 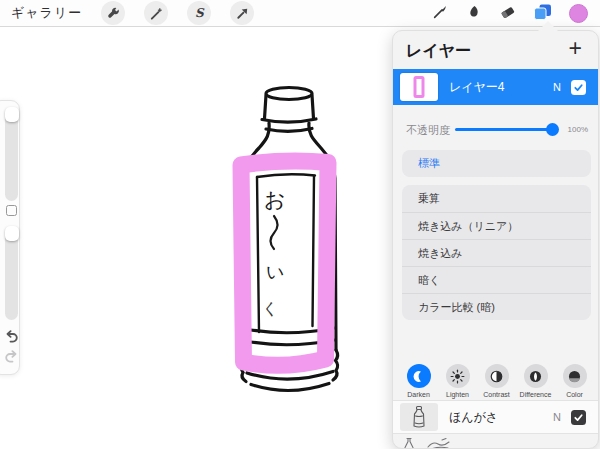 I want to click on svg-text: く, so click(x=270, y=308).